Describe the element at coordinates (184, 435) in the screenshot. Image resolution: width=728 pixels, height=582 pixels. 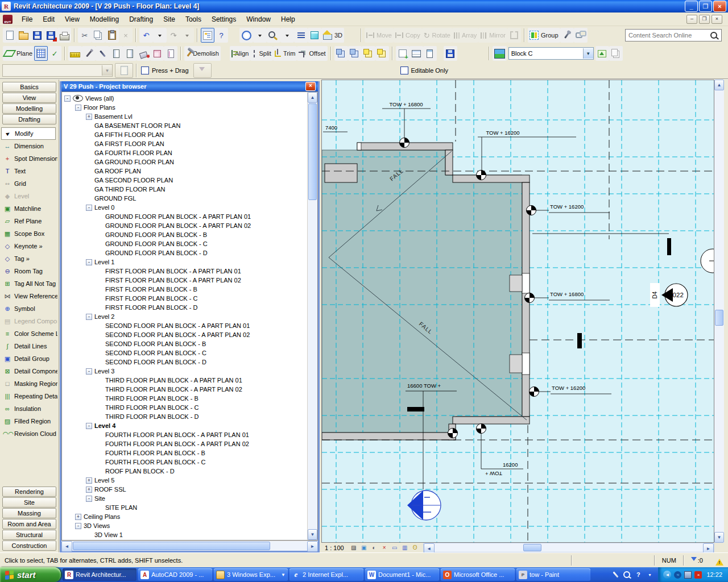
I see `tree-item: FOURTH FLOOR PLAN BLOCK - A PART PLAN 01` at that location.